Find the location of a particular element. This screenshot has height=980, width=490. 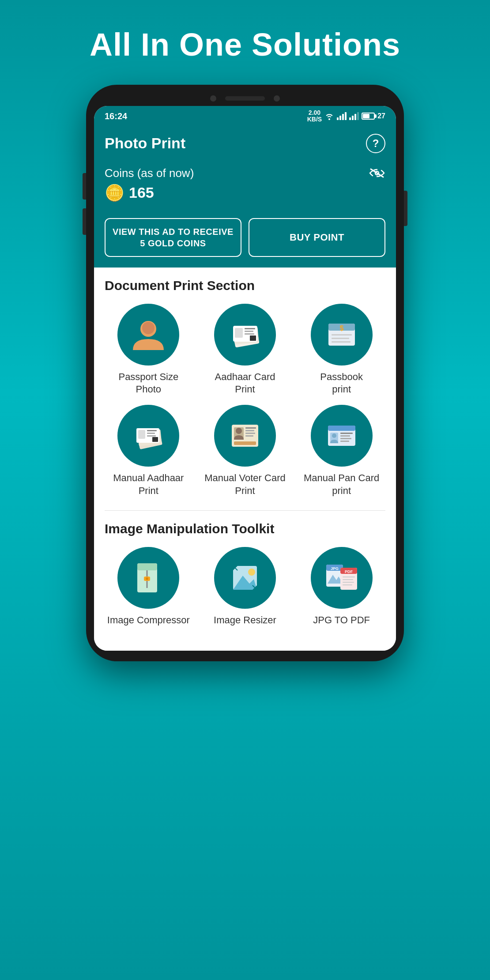

aadhaar-card-item: Aadhaar CardPrint is located at coordinates (245, 350).